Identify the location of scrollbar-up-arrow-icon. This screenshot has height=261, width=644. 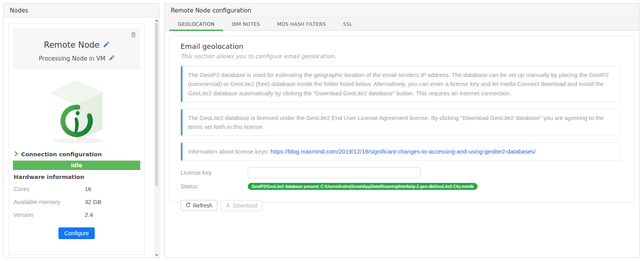
(156, 20).